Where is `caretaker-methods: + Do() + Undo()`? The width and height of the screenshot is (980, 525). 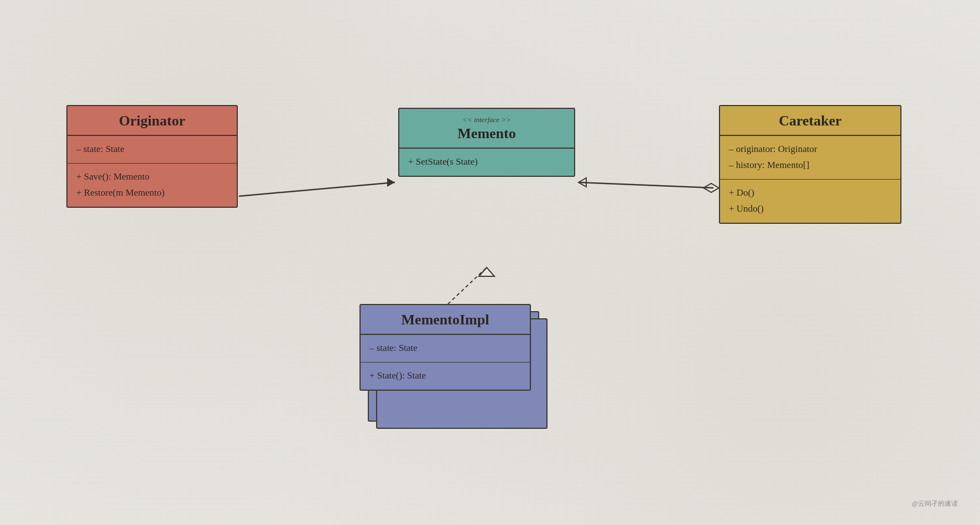
caretaker-methods: + Do() + Undo() is located at coordinates (810, 201).